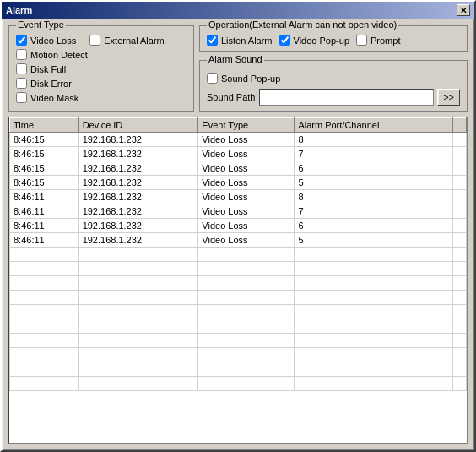 The image size is (476, 452). Describe the element at coordinates (231, 97) in the screenshot. I see `sound-path-label: Sound Path` at that location.